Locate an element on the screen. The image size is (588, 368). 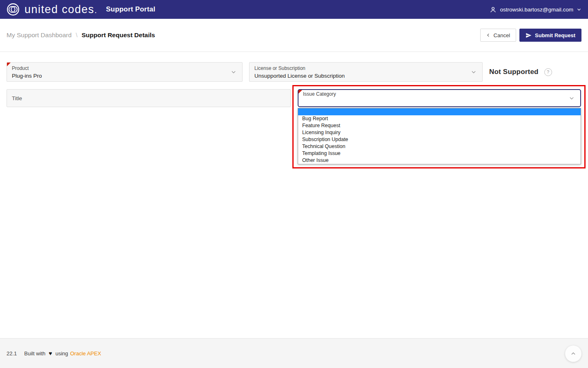
chevron-up-icon is located at coordinates (573, 354).